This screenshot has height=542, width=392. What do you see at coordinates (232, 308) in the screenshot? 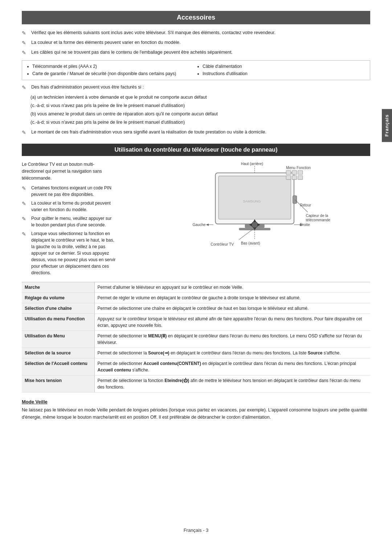
I see `feature-desc-2: Permet de sélectionner une chaîne en dép…` at bounding box center [232, 308].